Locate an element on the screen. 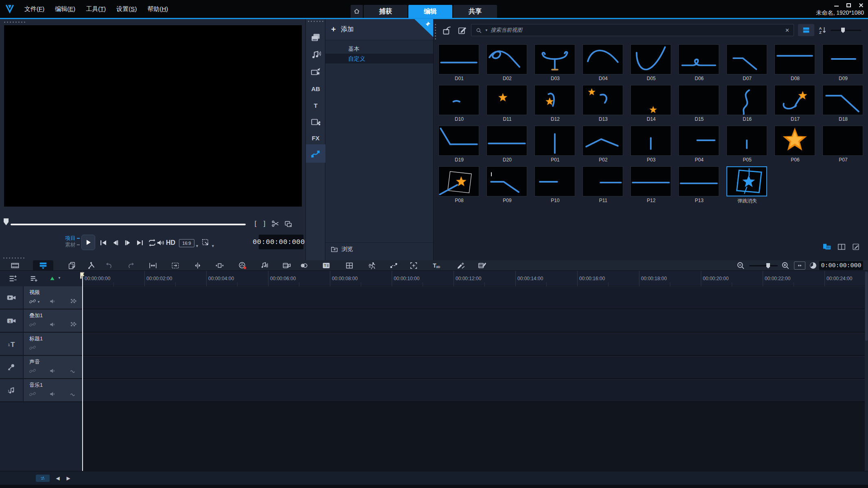 The width and height of the screenshot is (868, 488). mask-creator-icon is located at coordinates (414, 266).